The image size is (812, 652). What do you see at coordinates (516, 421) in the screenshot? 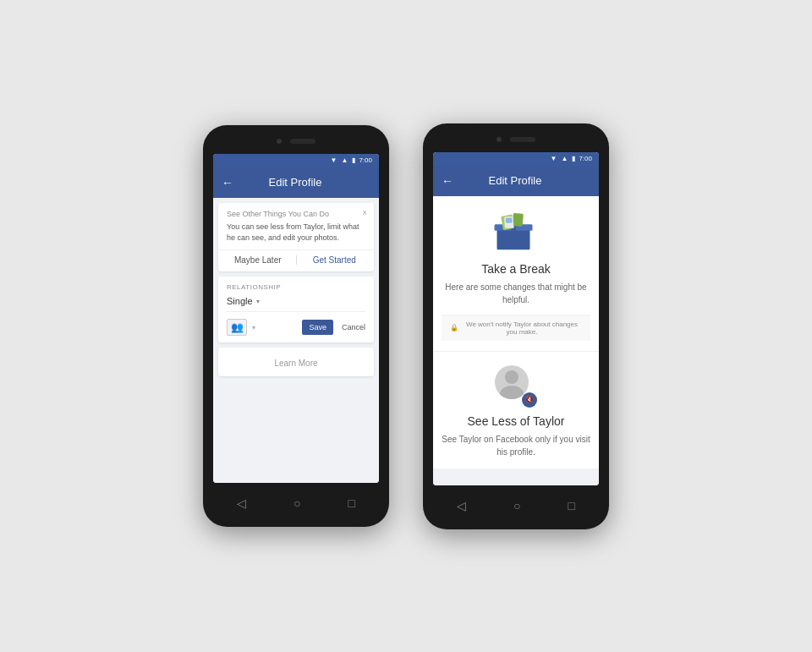
I see `see-less-title: See Less of Taylor` at bounding box center [516, 421].